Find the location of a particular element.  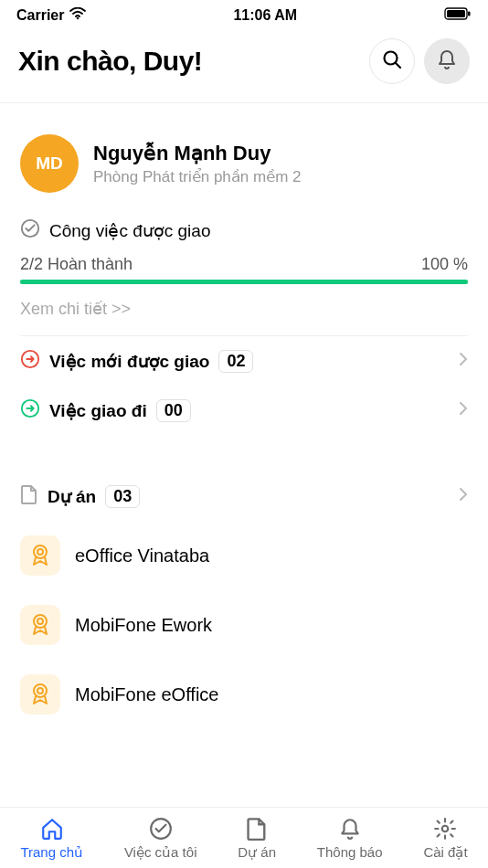

projects-title: Dự án is located at coordinates (71, 497).